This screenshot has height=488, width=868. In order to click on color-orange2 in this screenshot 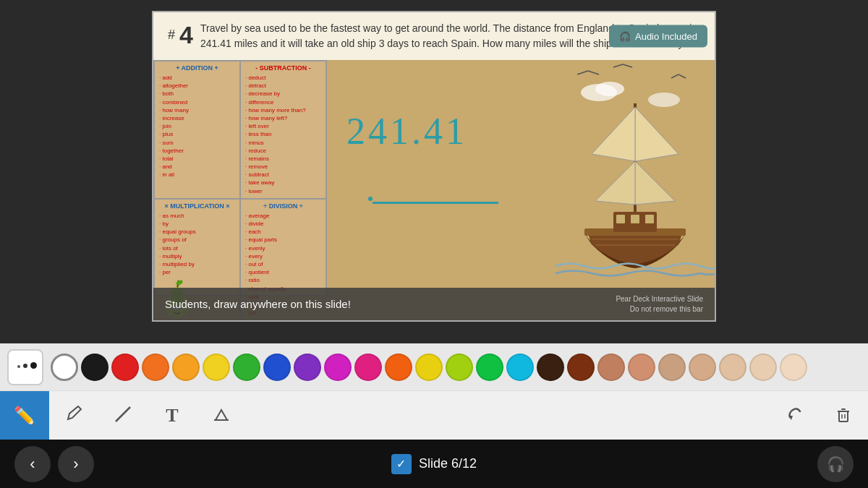, I will do `click(399, 367)`.